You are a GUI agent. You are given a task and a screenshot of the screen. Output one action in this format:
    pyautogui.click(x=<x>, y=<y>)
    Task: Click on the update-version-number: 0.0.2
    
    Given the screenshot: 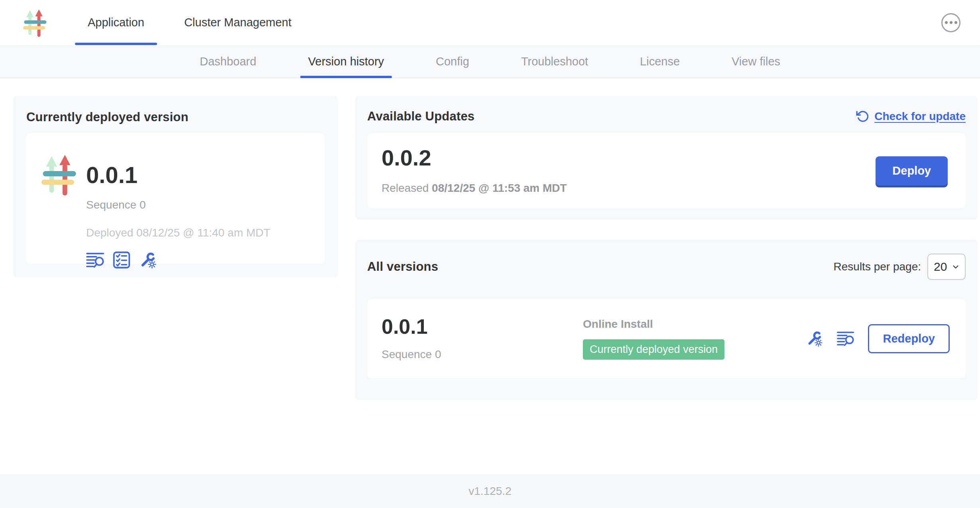 What is the action you would take?
    pyautogui.click(x=474, y=158)
    